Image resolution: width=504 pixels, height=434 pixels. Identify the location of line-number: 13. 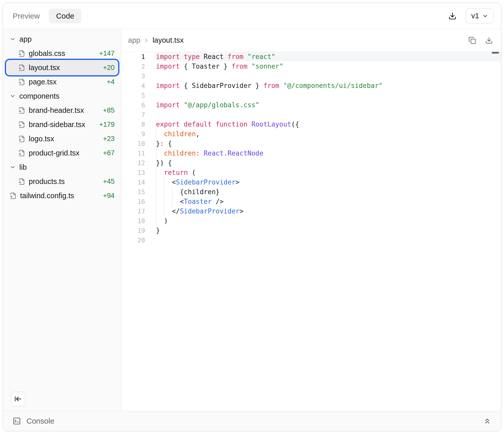
(133, 173).